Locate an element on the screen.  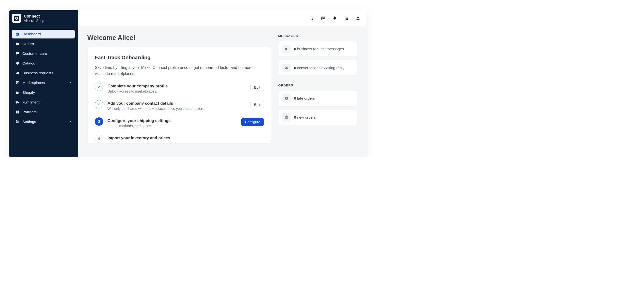
bell-icon is located at coordinates (334, 18).